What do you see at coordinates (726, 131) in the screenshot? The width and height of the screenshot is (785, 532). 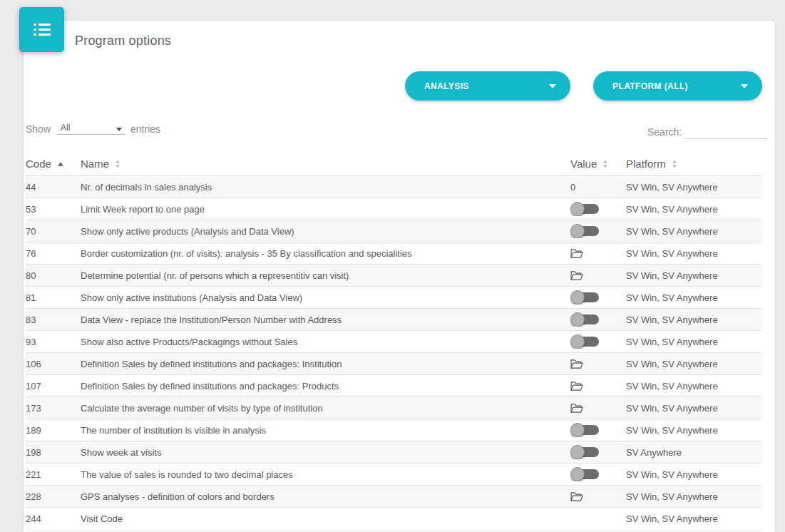 I see `search-input` at bounding box center [726, 131].